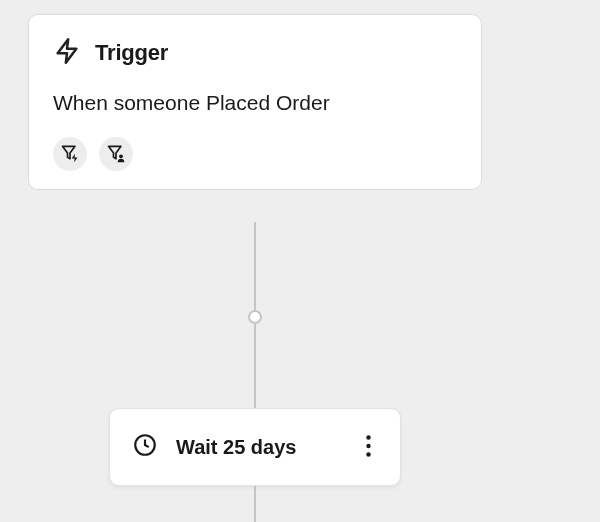  What do you see at coordinates (368, 447) in the screenshot?
I see `wait-step-menu-button` at bounding box center [368, 447].